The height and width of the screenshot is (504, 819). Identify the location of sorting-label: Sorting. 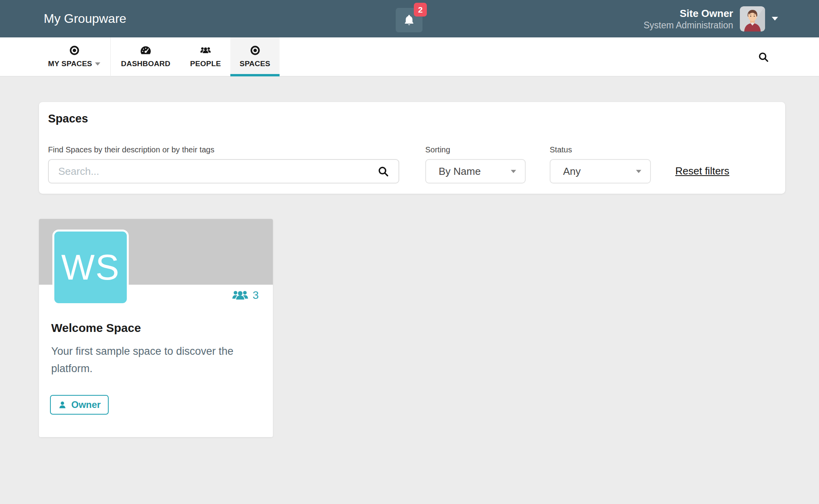
(438, 150).